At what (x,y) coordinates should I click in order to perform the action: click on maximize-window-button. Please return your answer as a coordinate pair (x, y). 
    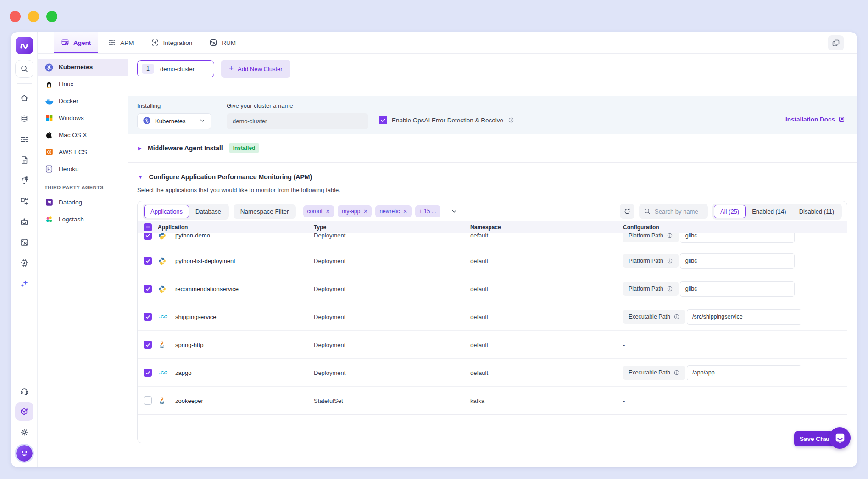
    Looking at the image, I should click on (52, 17).